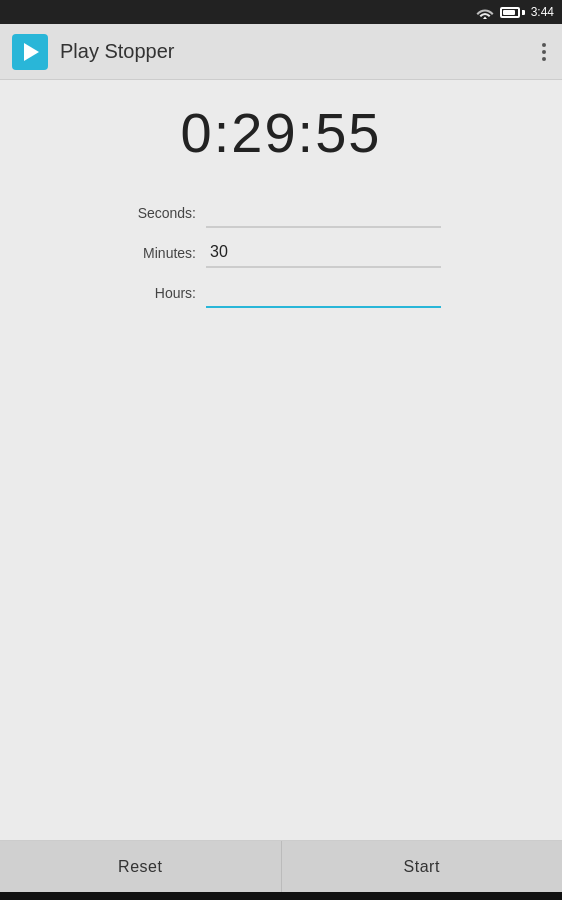  I want to click on bottom-buttons: Reset Start, so click(281, 866).